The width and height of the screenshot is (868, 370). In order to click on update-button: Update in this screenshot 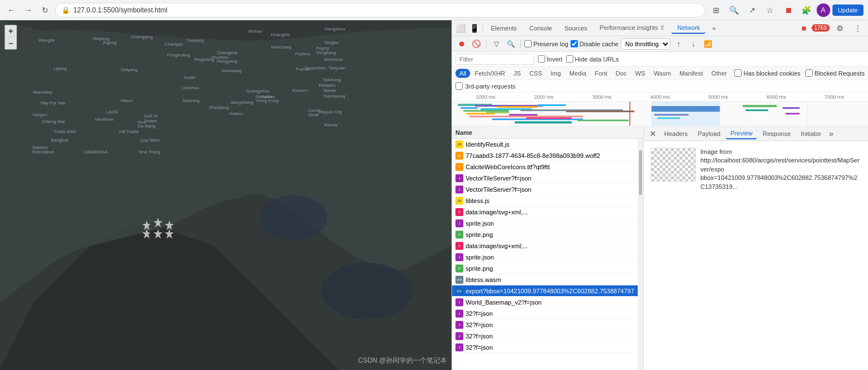, I will do `click(848, 10)`.